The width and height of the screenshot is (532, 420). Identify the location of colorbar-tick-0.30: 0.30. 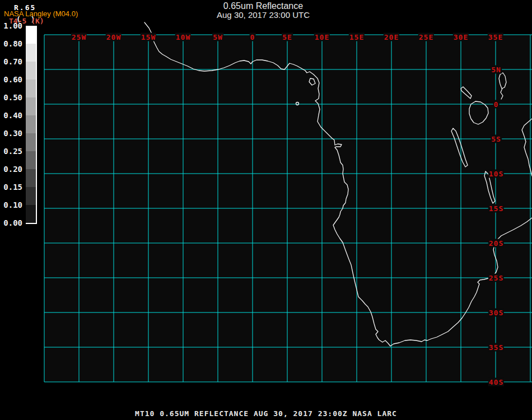
(11, 133).